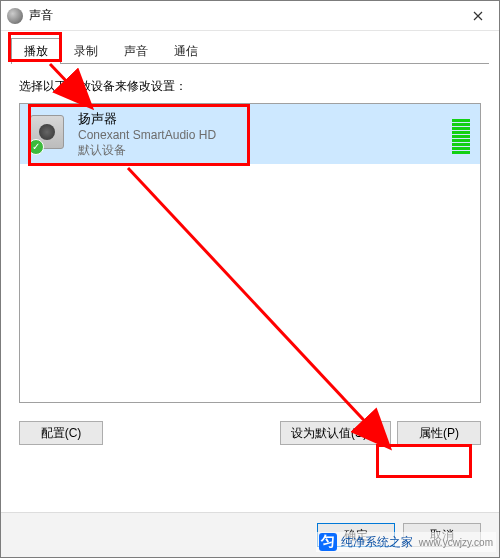 This screenshot has height=558, width=500. What do you see at coordinates (250, 16) in the screenshot?
I see `titlebar: 声音` at bounding box center [250, 16].